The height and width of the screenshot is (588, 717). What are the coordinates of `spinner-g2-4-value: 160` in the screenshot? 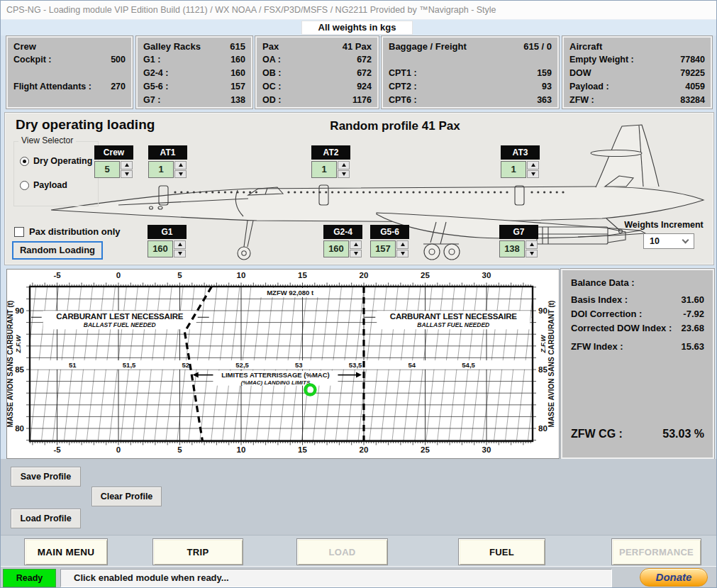 It's located at (336, 249).